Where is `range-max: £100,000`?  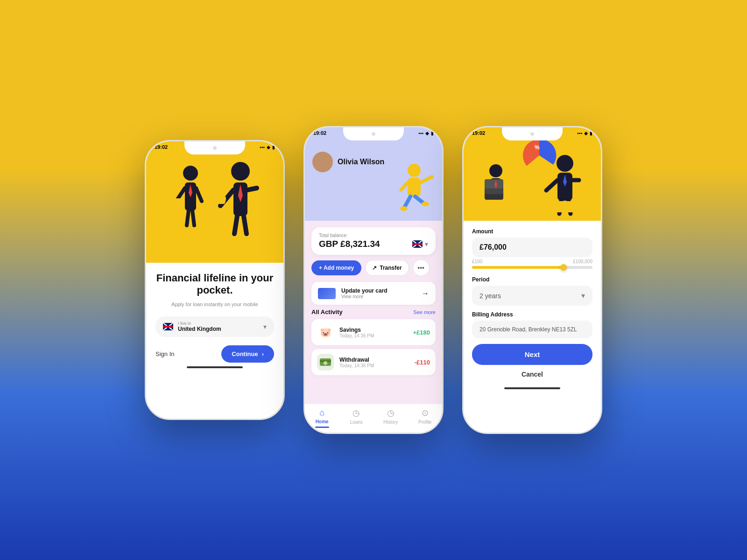
range-max: £100,000 is located at coordinates (583, 261).